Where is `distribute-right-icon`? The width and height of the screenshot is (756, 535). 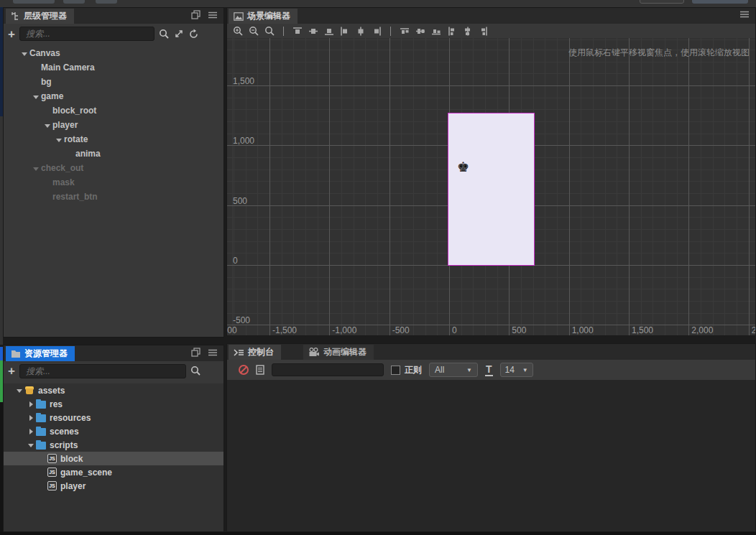
distribute-right-icon is located at coordinates (484, 31).